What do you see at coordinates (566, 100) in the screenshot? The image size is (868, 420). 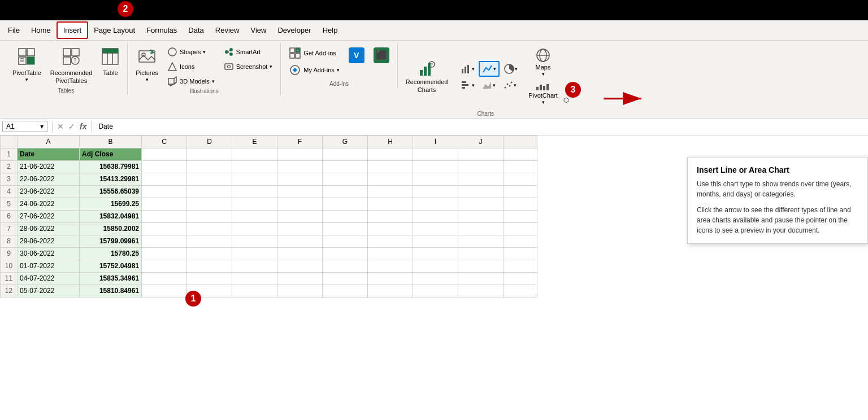 I see `charts-expand-btn: ⬡` at bounding box center [566, 100].